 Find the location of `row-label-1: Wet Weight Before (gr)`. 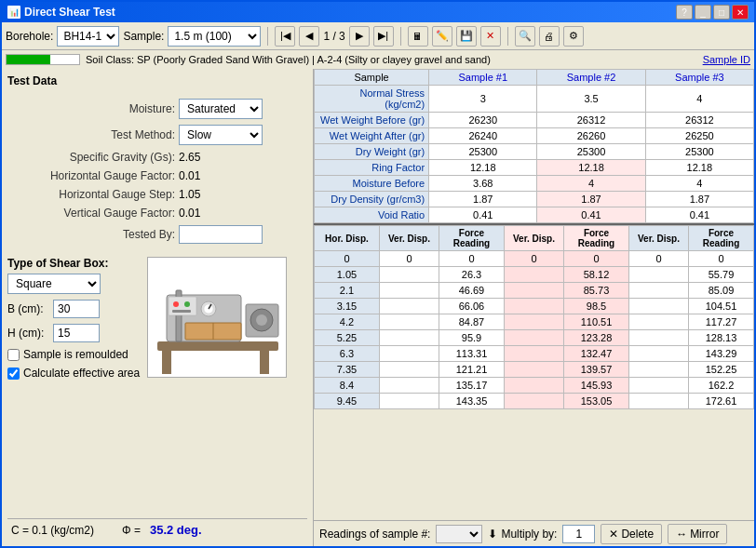

row-label-1: Wet Weight Before (gr) is located at coordinates (372, 121).